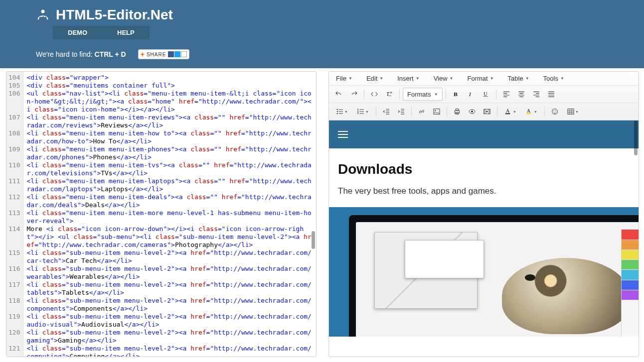  Describe the element at coordinates (510, 112) in the screenshot. I see `forecolor-button: A▼` at that location.